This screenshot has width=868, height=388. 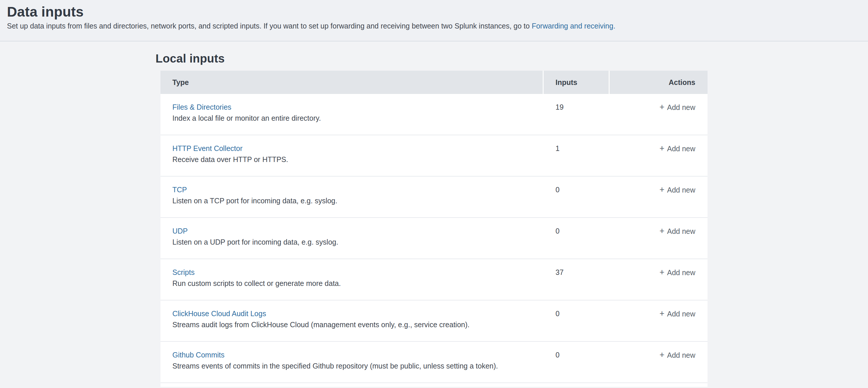 What do you see at coordinates (358, 118) in the screenshot?
I see `input-type-description: Index a local file or monitor an entire …` at bounding box center [358, 118].